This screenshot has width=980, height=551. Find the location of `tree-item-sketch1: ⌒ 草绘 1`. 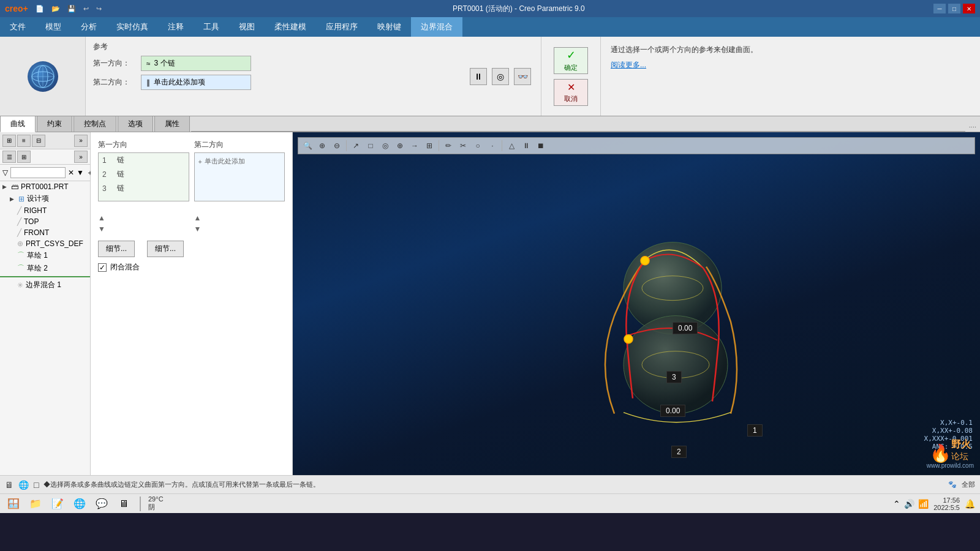

tree-item-sketch1: ⌒ 草绘 1 is located at coordinates (45, 256).